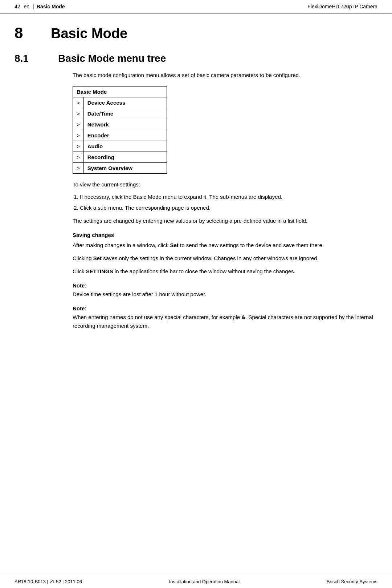 The width and height of the screenshot is (392, 588). I want to click on footer-center: Installation and Operation Manual, so click(204, 581).